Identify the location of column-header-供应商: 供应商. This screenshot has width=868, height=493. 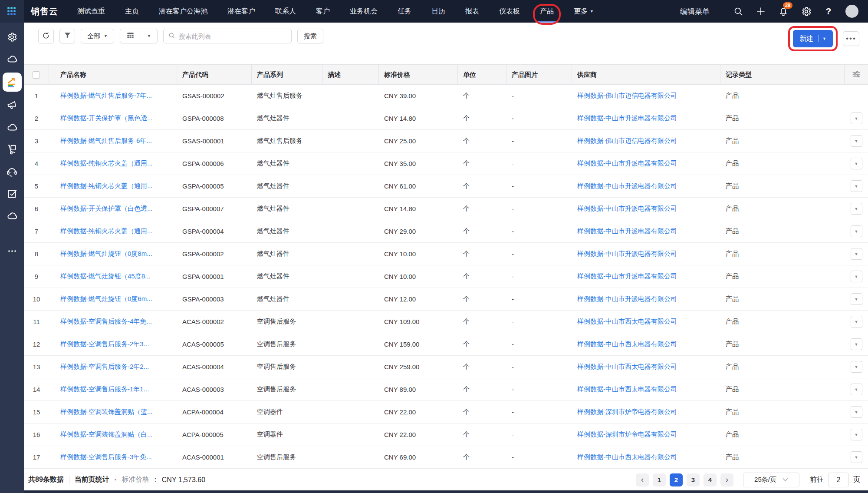
(646, 75).